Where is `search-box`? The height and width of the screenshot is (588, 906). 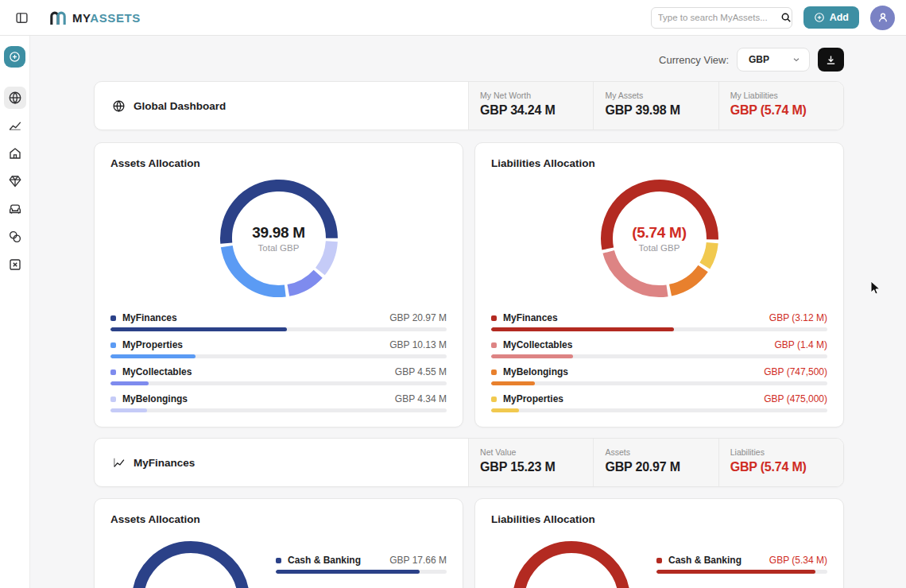
search-box is located at coordinates (722, 17).